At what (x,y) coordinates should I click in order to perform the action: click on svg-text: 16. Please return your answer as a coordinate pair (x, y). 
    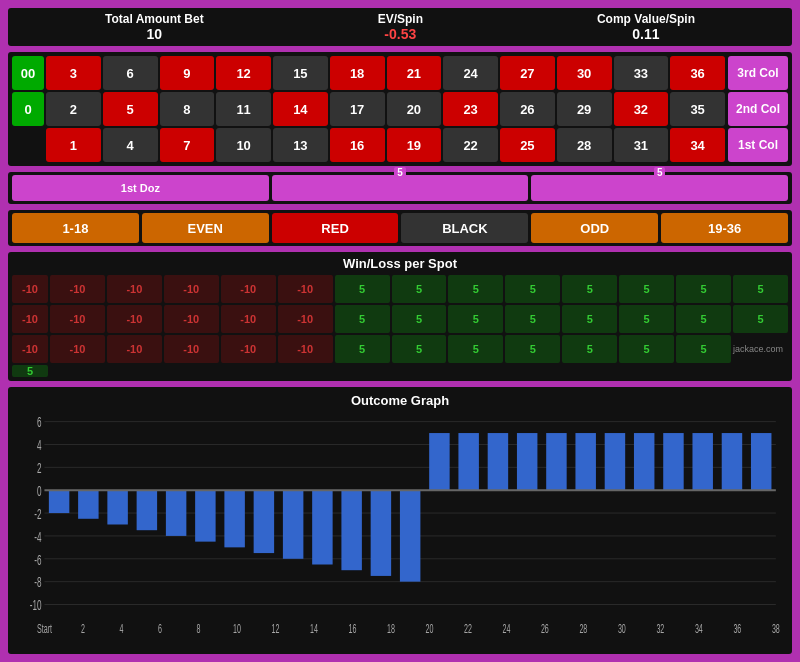
    Looking at the image, I should click on (352, 628).